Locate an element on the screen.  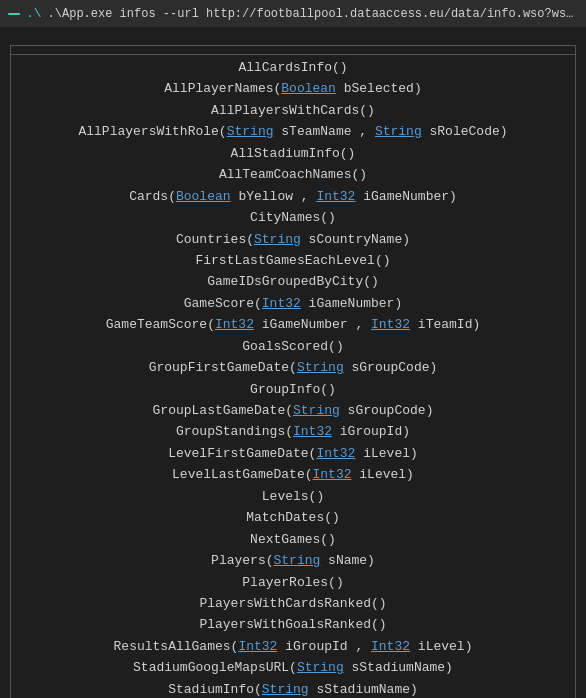
main-badge is located at coordinates (14, 14).